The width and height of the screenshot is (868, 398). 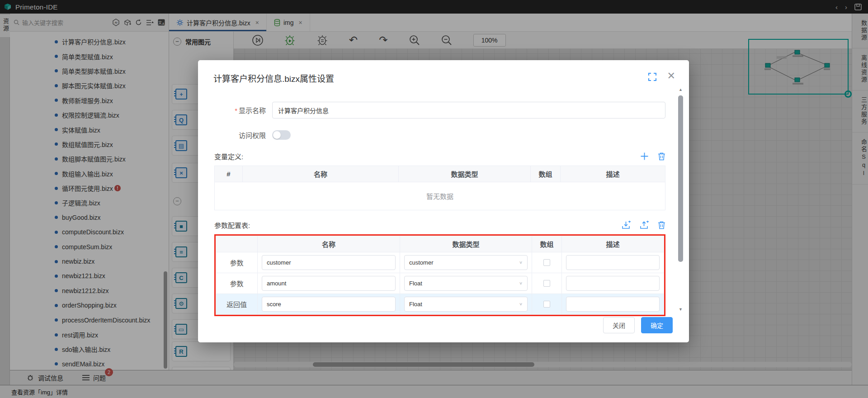 What do you see at coordinates (243, 135) in the screenshot?
I see `access-label: 访问权限` at bounding box center [243, 135].